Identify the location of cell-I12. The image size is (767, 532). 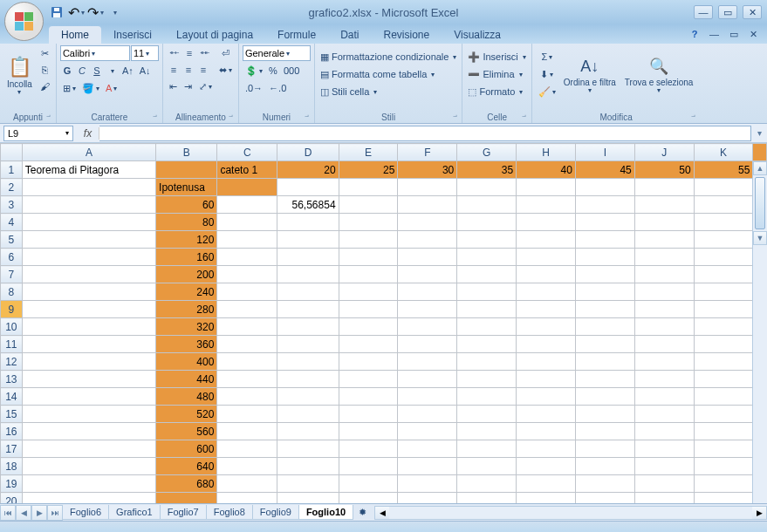
(605, 362).